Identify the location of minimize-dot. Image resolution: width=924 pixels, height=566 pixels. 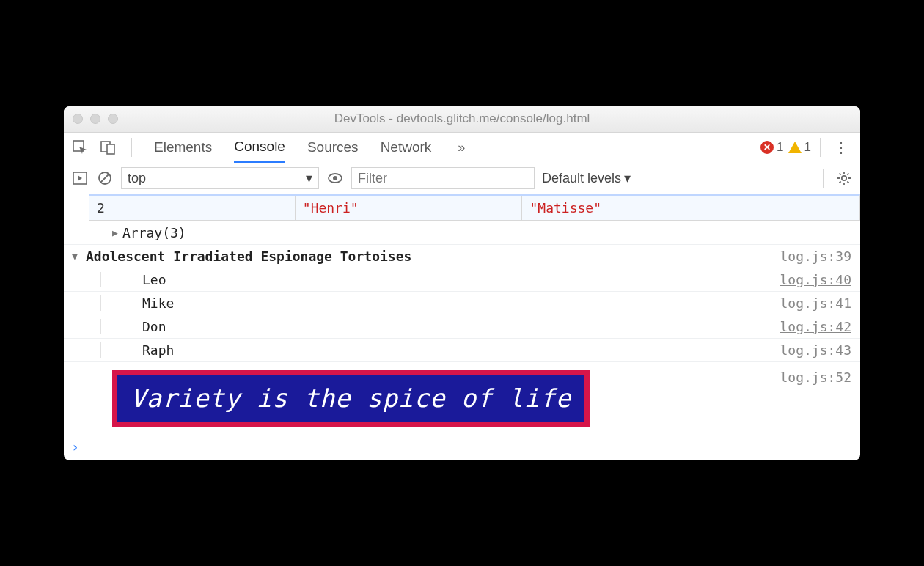
(95, 119).